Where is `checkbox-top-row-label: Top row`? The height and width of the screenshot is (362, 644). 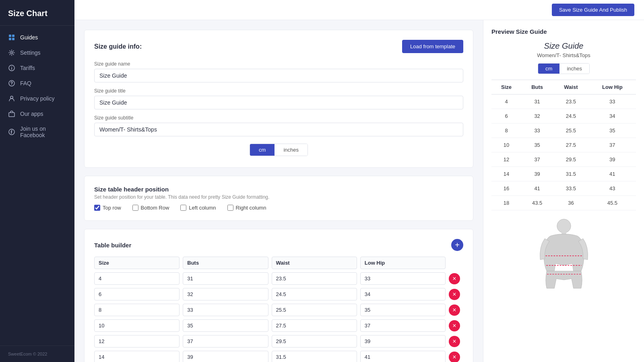
checkbox-top-row-label: Top row is located at coordinates (112, 208).